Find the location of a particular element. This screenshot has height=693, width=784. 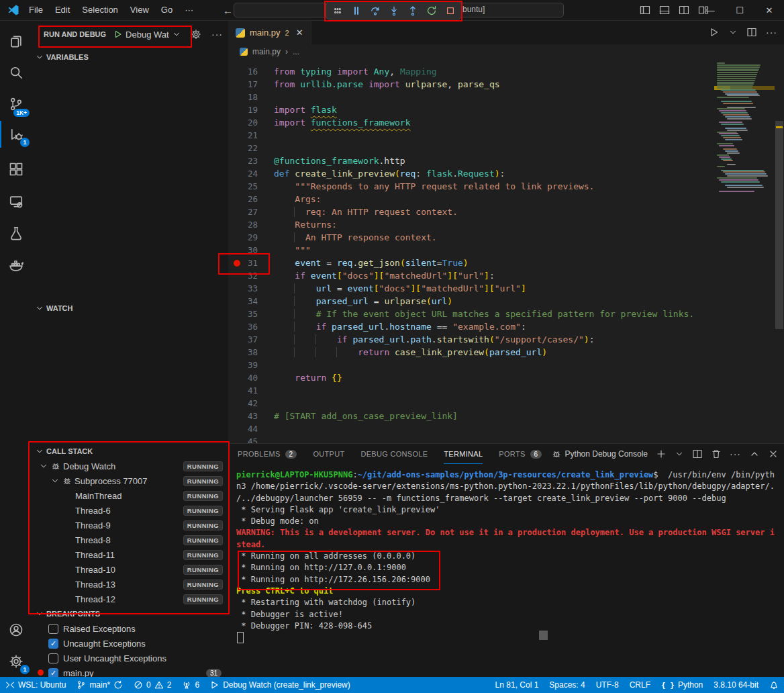

callstack-row: Debug WatchRUNNING is located at coordinates (130, 466).